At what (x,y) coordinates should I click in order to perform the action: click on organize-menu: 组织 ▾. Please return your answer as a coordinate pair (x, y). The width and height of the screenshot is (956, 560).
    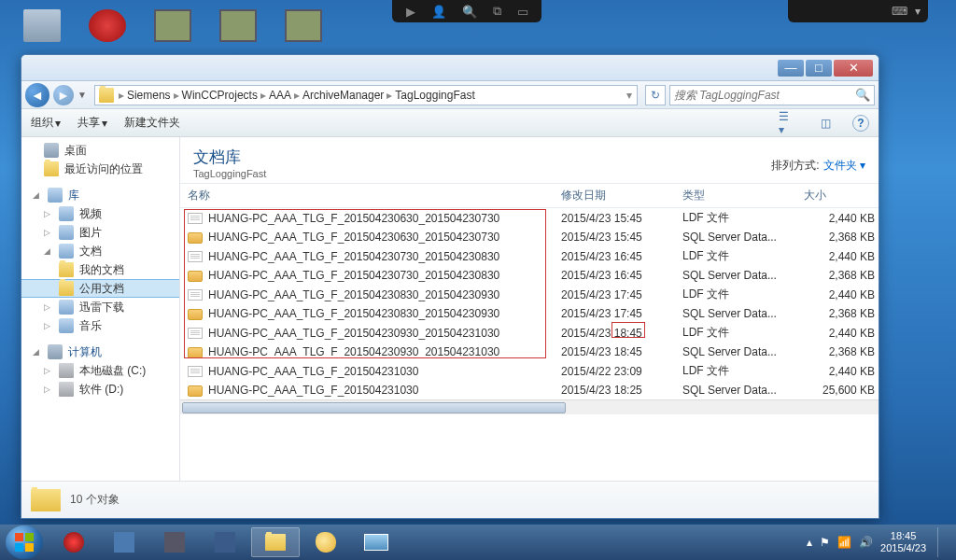
    Looking at the image, I should click on (46, 123).